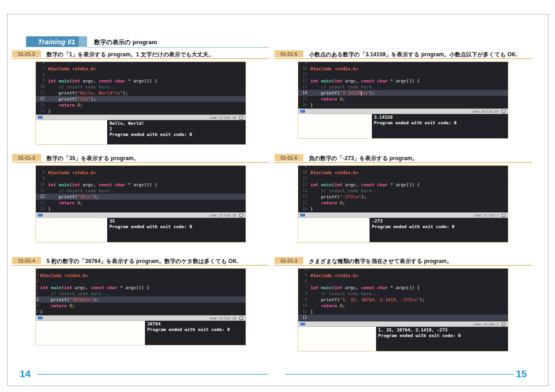  What do you see at coordinates (316, 99) in the screenshot?
I see `code-token-pln` at bounding box center [316, 99].